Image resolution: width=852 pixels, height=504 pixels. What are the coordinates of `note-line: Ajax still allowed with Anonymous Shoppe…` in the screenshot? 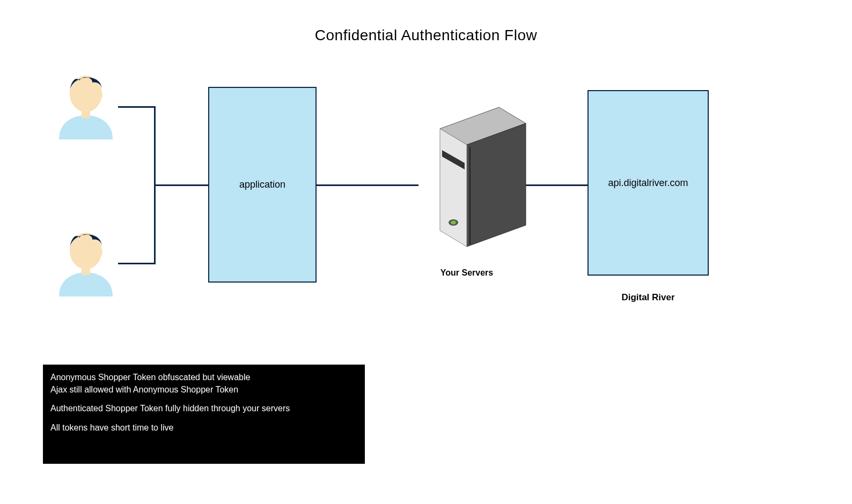 It's located at (144, 389).